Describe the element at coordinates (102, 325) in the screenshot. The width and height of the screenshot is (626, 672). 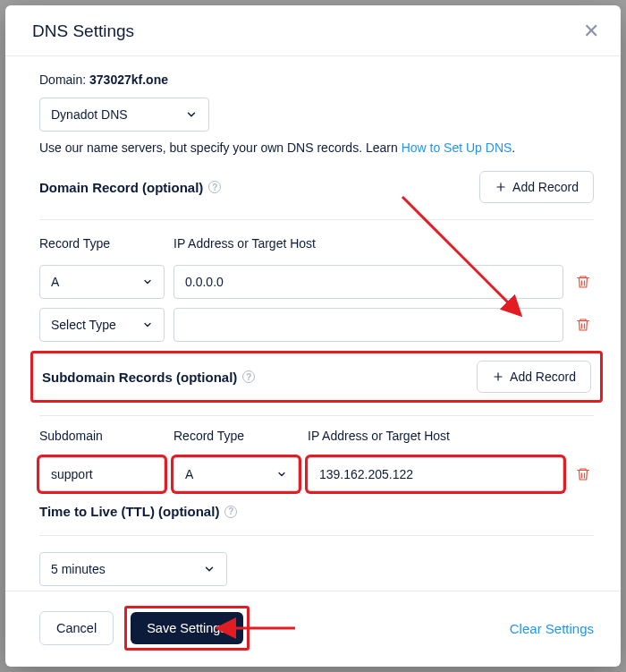
I see `record-type-select: Select Type` at that location.